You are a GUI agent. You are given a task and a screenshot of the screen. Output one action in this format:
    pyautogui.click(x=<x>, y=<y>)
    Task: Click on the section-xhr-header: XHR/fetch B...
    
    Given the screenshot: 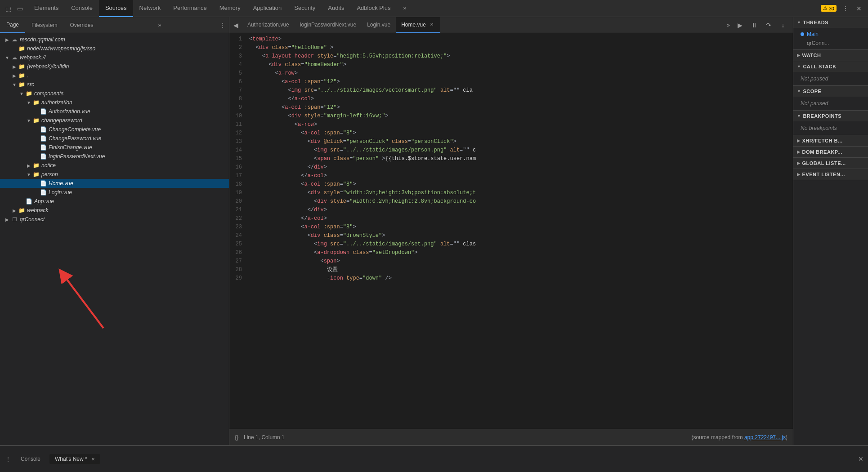 What is the action you would take?
    pyautogui.click(x=831, y=141)
    